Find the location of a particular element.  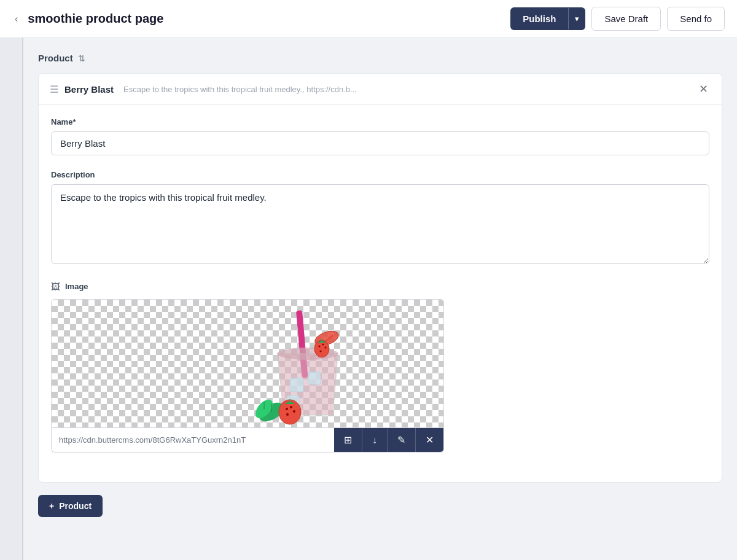

sidebar-accent is located at coordinates (12, 299).